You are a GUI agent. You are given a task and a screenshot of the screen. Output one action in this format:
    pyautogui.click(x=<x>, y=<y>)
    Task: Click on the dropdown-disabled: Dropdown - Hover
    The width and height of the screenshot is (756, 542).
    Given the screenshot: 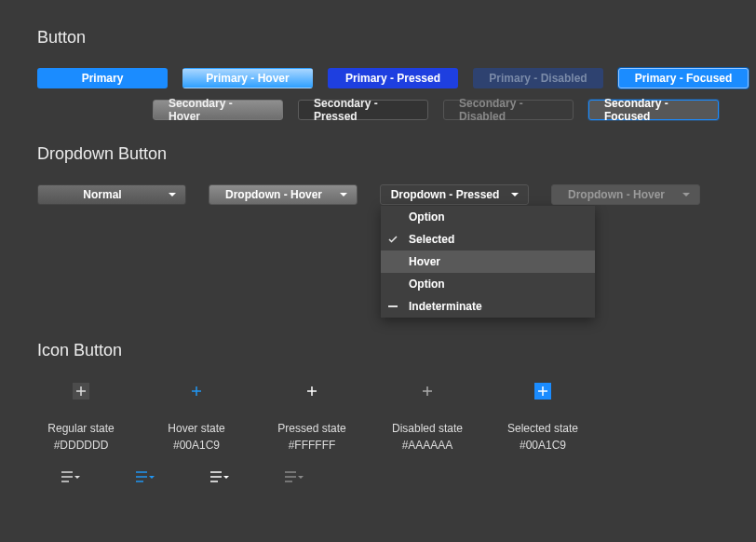 What is the action you would take?
    pyautogui.click(x=626, y=195)
    